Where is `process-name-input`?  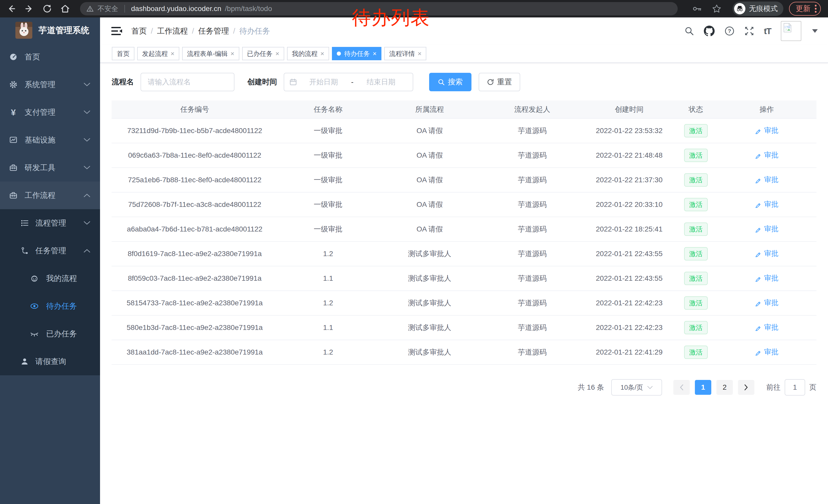 process-name-input is located at coordinates (188, 82).